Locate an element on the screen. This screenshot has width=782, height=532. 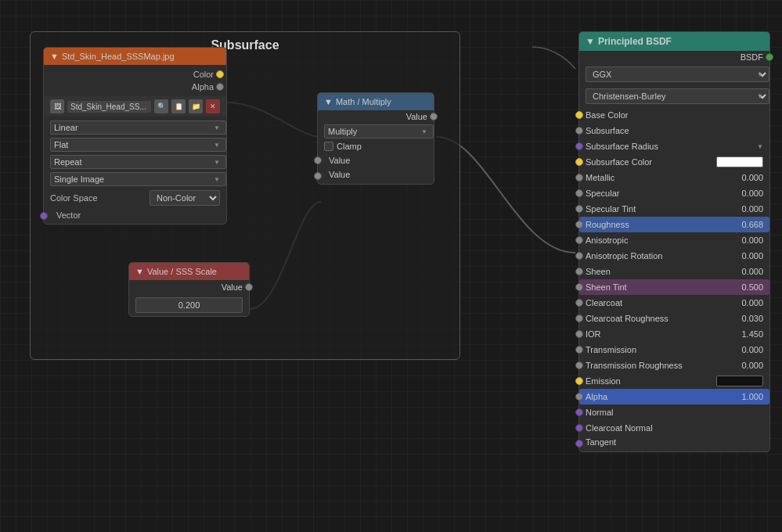
bsdf-row-subsurface: Subsurface is located at coordinates (675, 131).